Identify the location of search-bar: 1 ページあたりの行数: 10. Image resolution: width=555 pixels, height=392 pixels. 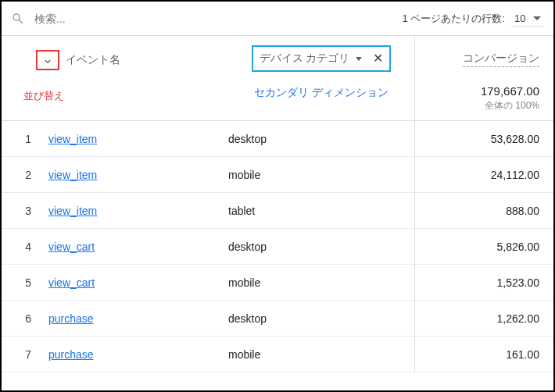
(278, 19).